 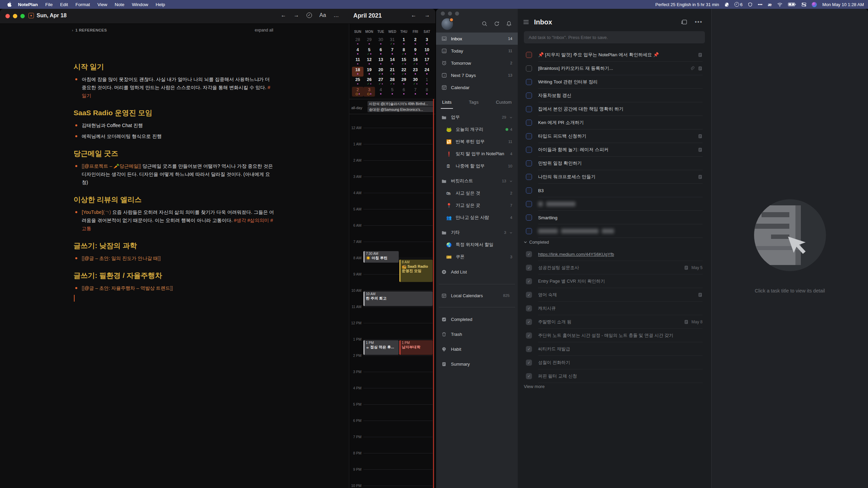 What do you see at coordinates (477, 245) in the screenshot?
I see `list-item-특정-위치에서-할일: 🌏특정 위치에서 할일` at bounding box center [477, 245].